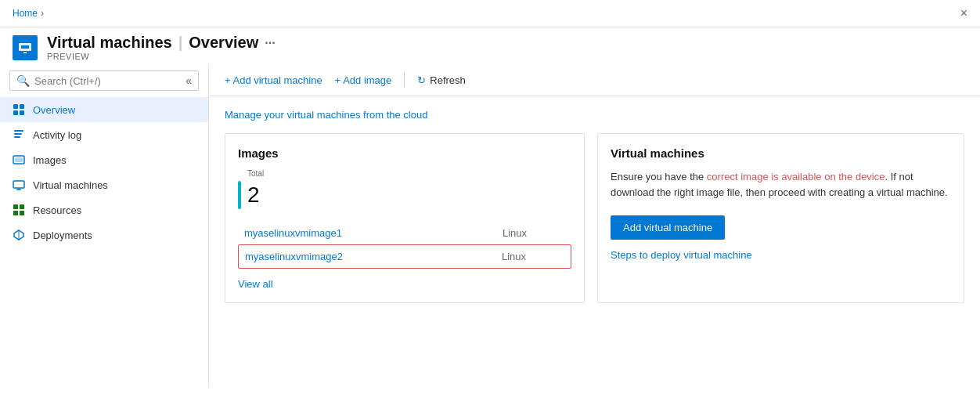 The height and width of the screenshot is (394, 980). What do you see at coordinates (19, 135) in the screenshot?
I see `activity-log-icon` at bounding box center [19, 135].